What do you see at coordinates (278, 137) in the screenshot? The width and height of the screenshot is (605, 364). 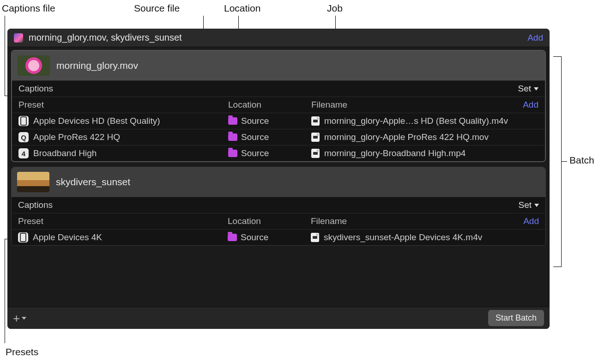 I see `preset-row: Apple ProRes 422 HQ Source morning_glory…` at bounding box center [278, 137].